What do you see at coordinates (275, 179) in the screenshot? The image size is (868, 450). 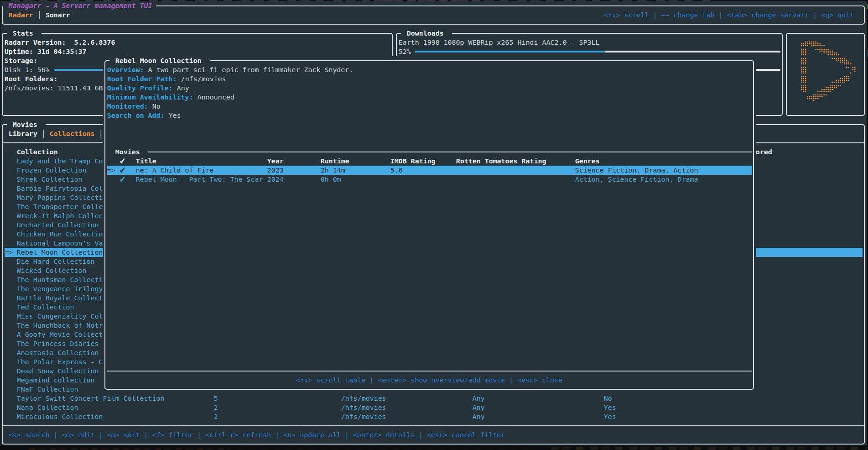 I see `movie-year-1: 2024` at bounding box center [275, 179].